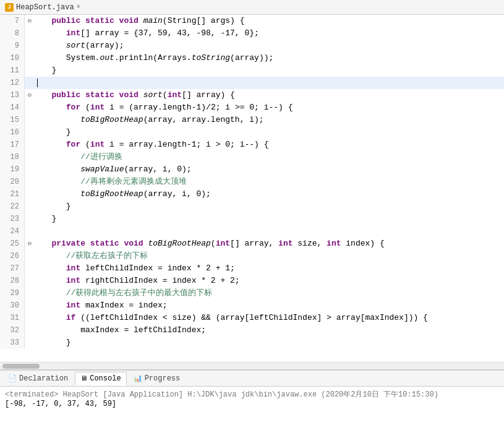  I want to click on code-line: 9 sort(array);, so click(252, 46).